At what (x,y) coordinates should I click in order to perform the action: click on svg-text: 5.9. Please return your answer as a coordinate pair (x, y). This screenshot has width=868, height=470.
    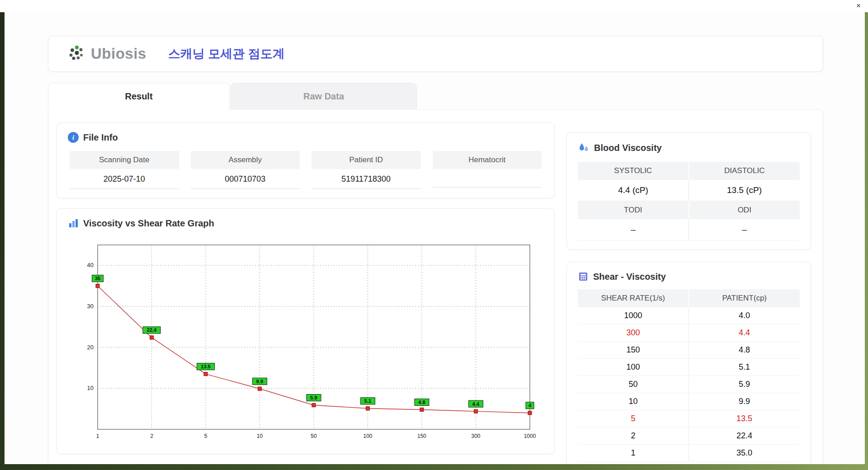
    Looking at the image, I should click on (314, 398).